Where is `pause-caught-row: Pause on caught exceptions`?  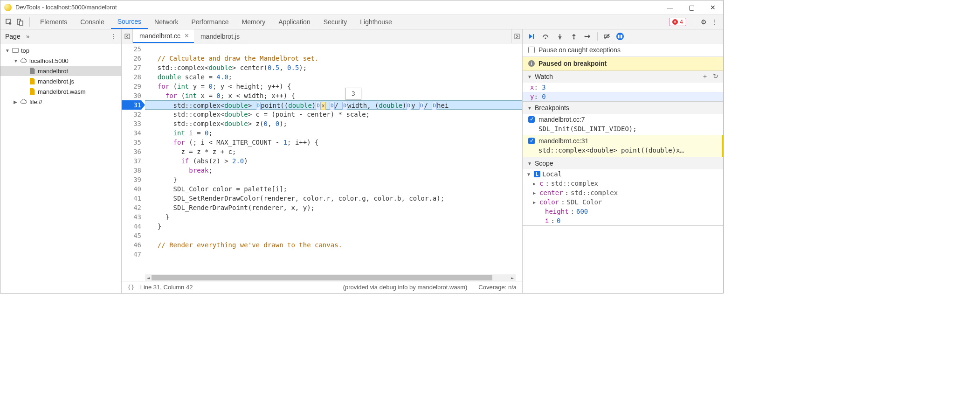 pause-caught-row: Pause on caught exceptions is located at coordinates (623, 50).